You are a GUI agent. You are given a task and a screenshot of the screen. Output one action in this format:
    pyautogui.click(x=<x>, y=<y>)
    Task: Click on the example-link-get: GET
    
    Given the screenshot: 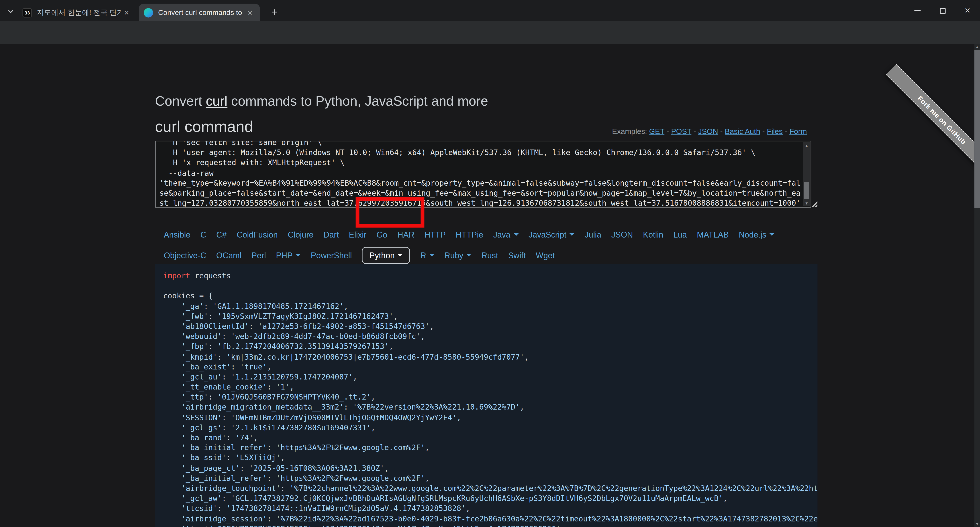 What is the action you would take?
    pyautogui.click(x=657, y=132)
    